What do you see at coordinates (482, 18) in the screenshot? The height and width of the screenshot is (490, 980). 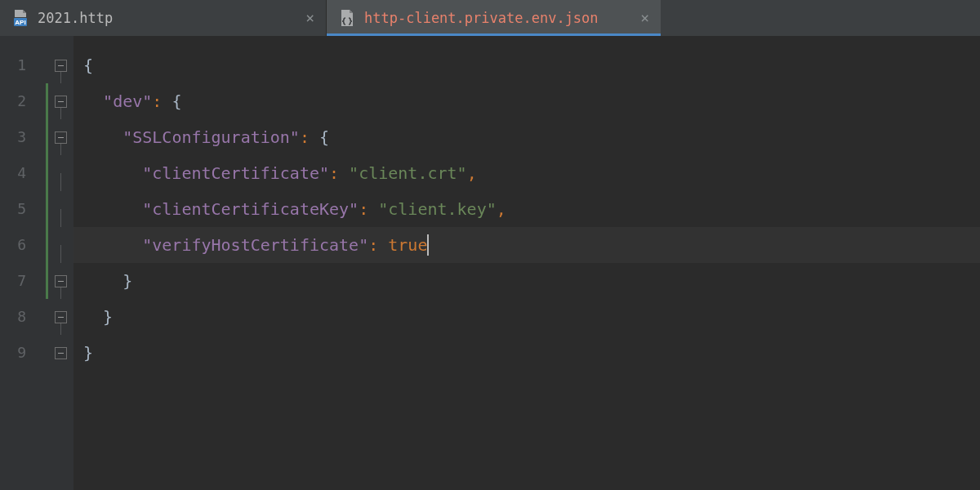 I see `tab-label: http-client.private.env.json` at bounding box center [482, 18].